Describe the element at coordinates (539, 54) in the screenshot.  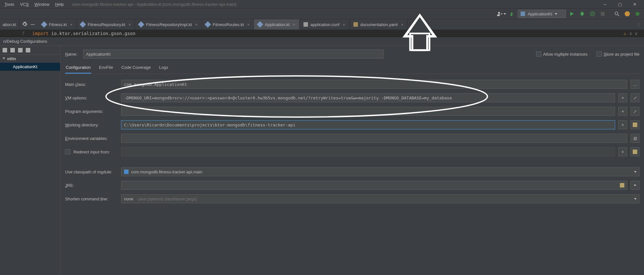
I see `allow-multi-checkbox` at that location.